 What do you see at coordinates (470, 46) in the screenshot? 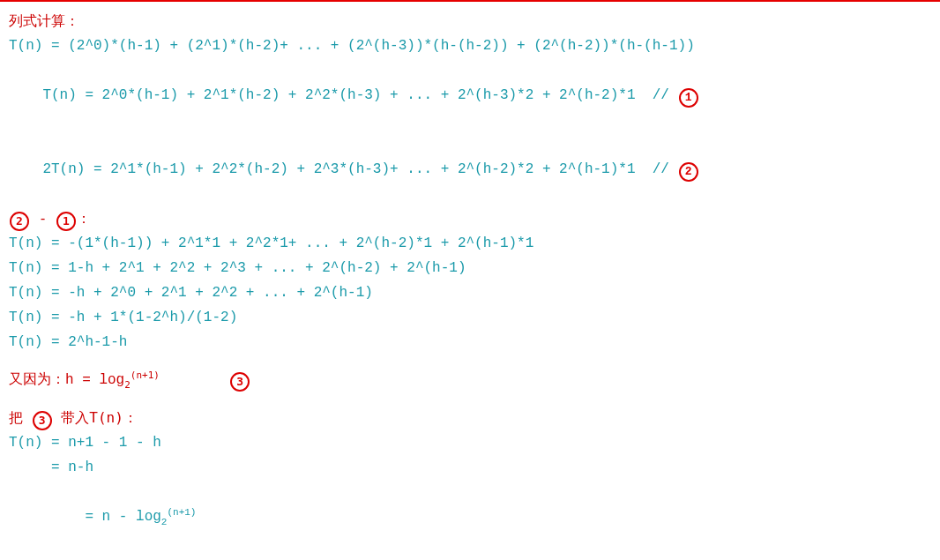
I see `equation-line-1: T(n) = (2^0)*(h-1) + (2^1)*(h-2)+ ... + …` at bounding box center [470, 46].